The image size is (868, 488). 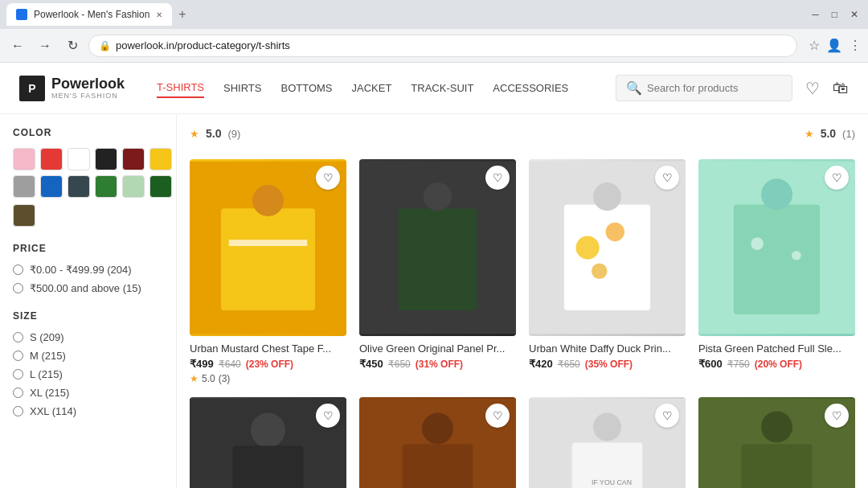 What do you see at coordinates (608, 349) in the screenshot?
I see `product-title: Urban White Daffy Duck Prin...` at bounding box center [608, 349].